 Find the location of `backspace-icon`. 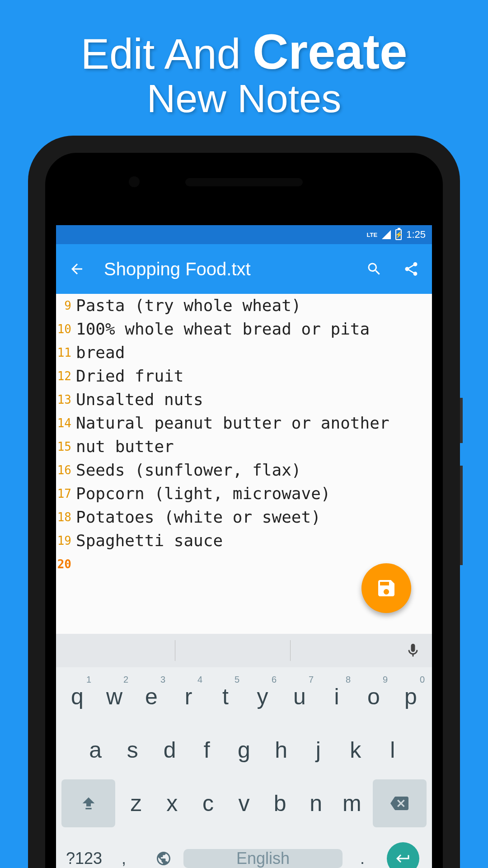

backspace-icon is located at coordinates (399, 803).